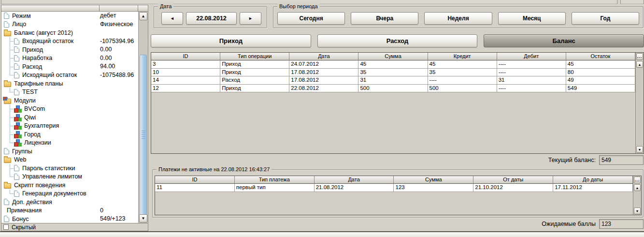  Describe the element at coordinates (70, 160) in the screenshot. I see `tree-item: Web` at that location.